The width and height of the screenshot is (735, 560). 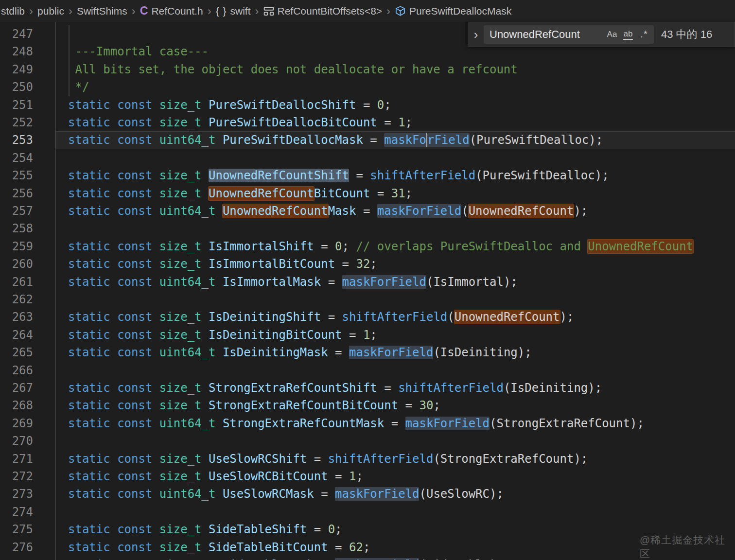 What do you see at coordinates (17, 70) in the screenshot?
I see `line-number: 249` at bounding box center [17, 70].